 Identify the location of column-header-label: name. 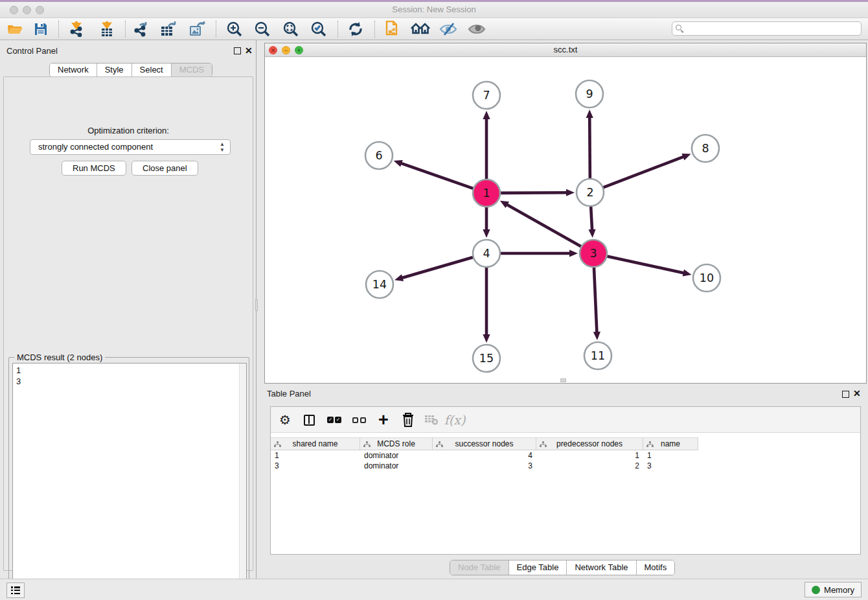
(670, 444).